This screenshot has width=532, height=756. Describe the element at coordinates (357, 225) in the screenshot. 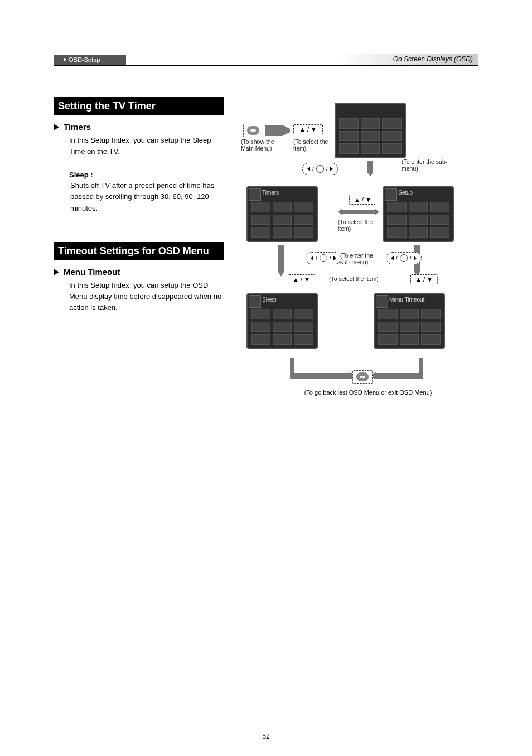

I see `caption-select-item-2: (To select the item)` at that location.